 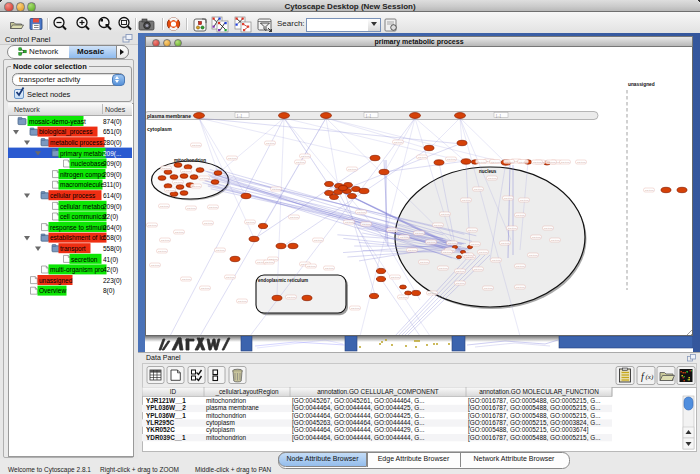 I want to click on svg-text: transport, so click(x=73, y=249).